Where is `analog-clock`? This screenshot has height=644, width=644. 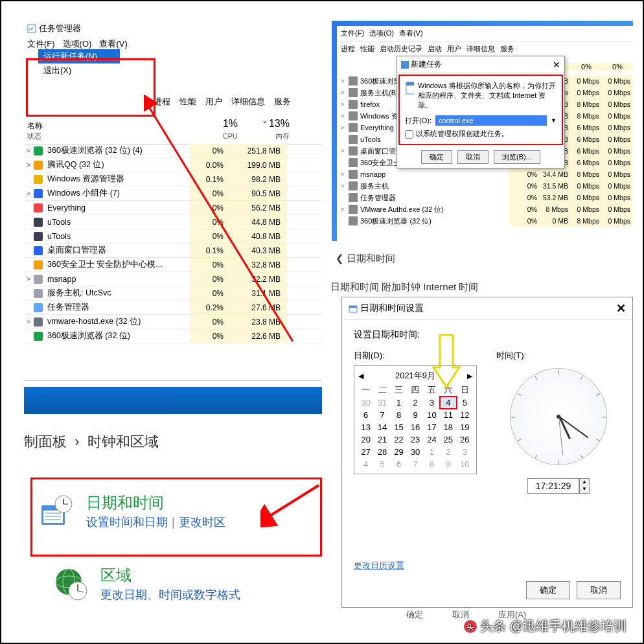
analog-clock is located at coordinates (558, 417).